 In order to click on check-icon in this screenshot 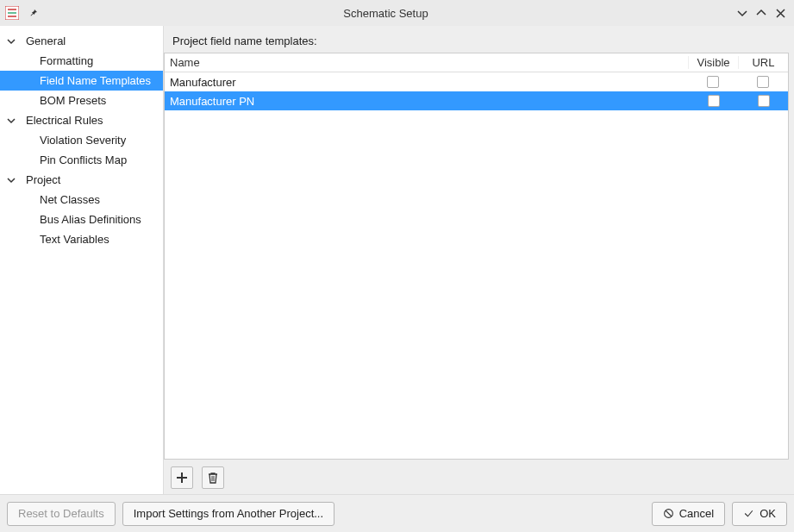, I will do `click(748, 514)`.